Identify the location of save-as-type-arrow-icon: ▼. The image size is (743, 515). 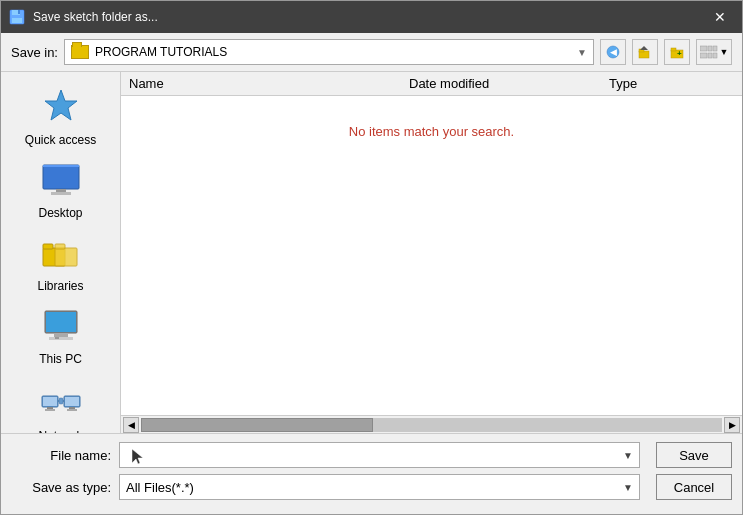
(628, 488).